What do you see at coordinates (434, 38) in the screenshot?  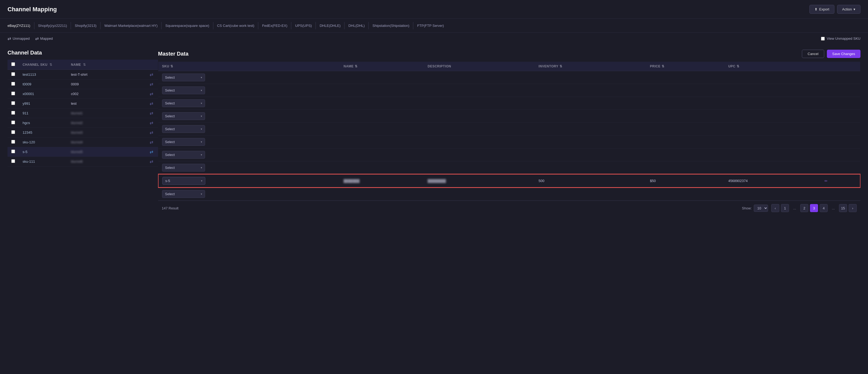 I see `legend-bar: ⇄ Unmapped ⇄ Mapped View Unmapped SKU` at bounding box center [434, 38].